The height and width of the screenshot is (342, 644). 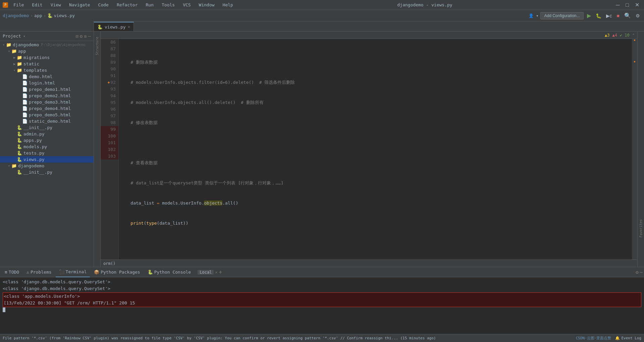 I want to click on error-count-badge: ▲4, so click(x=614, y=35).